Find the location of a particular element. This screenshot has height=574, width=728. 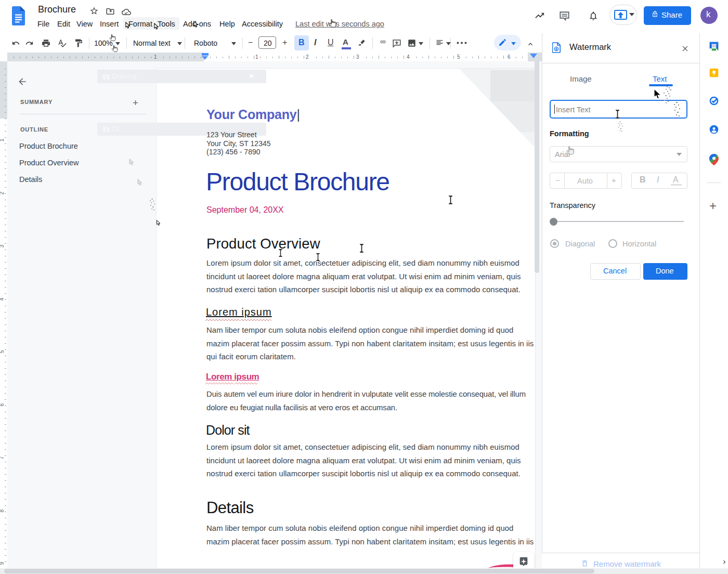

svg-text: 31 is located at coordinates (714, 46).